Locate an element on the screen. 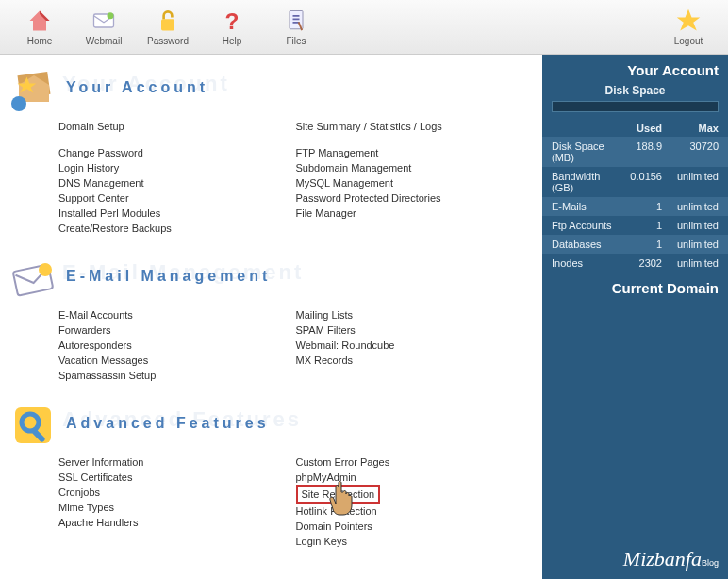 The width and height of the screenshot is (728, 579). link-item: Hotlink Protection is located at coordinates (415, 511).